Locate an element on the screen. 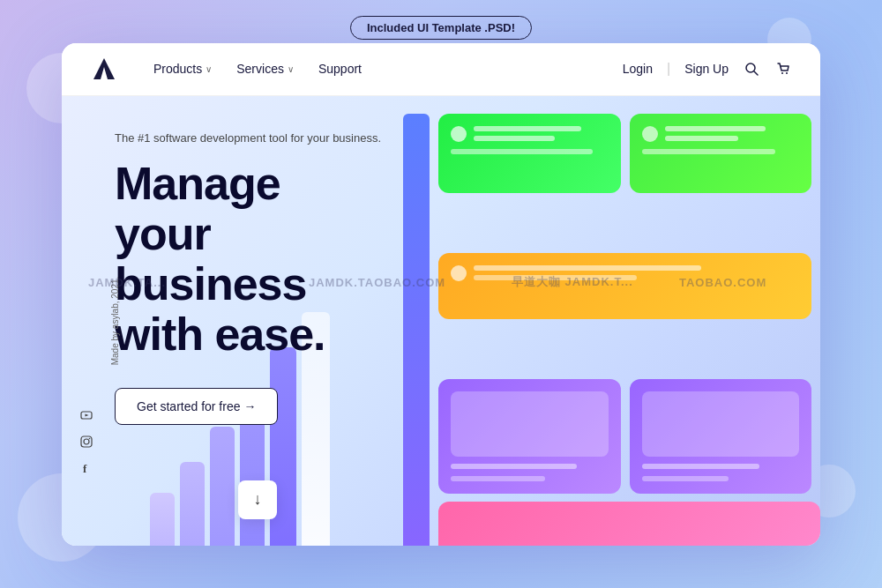  cart-icon is located at coordinates (783, 69).